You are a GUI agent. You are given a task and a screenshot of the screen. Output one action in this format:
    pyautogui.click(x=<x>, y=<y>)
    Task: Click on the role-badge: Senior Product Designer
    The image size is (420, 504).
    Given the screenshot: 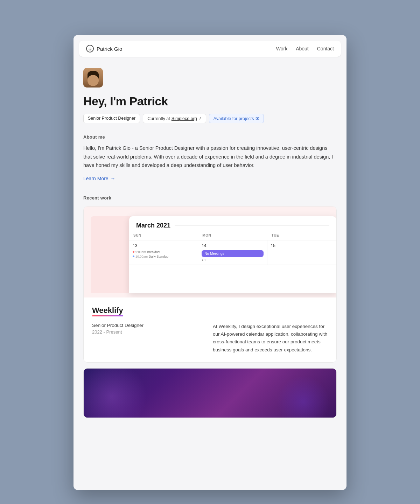 What is the action you would take?
    pyautogui.click(x=112, y=118)
    